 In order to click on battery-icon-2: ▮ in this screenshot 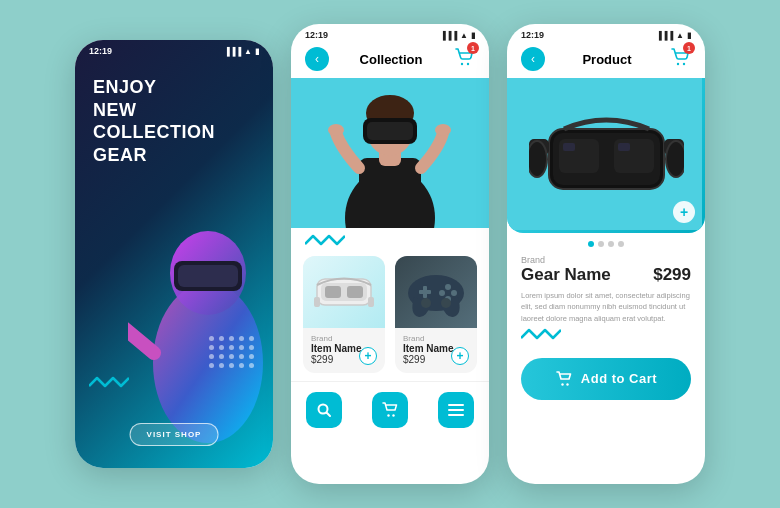, I will do `click(473, 36)`.